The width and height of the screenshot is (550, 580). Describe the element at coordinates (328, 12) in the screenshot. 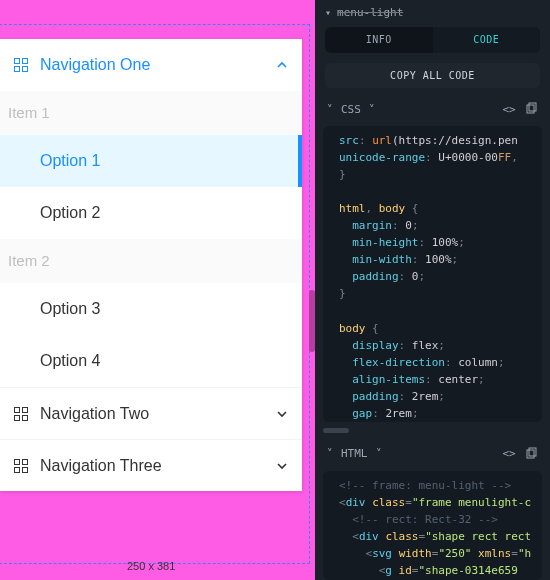

I see `chevron-down-icon: ▾` at that location.